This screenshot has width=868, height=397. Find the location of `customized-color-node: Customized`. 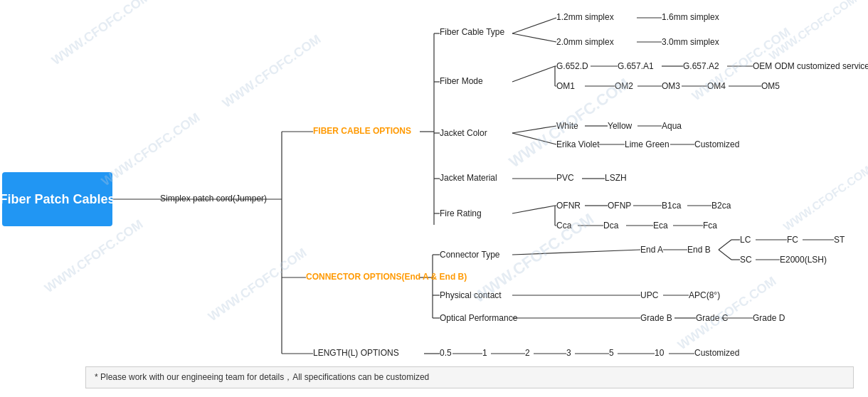

customized-color-node: Customized is located at coordinates (717, 144).